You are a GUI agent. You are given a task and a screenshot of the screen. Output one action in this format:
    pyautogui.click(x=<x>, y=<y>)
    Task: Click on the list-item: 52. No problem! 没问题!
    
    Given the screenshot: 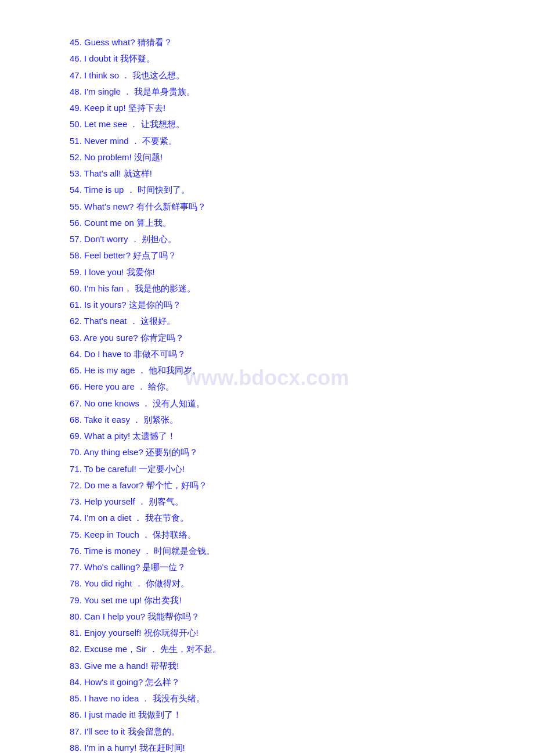 What is the action you would take?
    pyautogui.click(x=273, y=157)
    